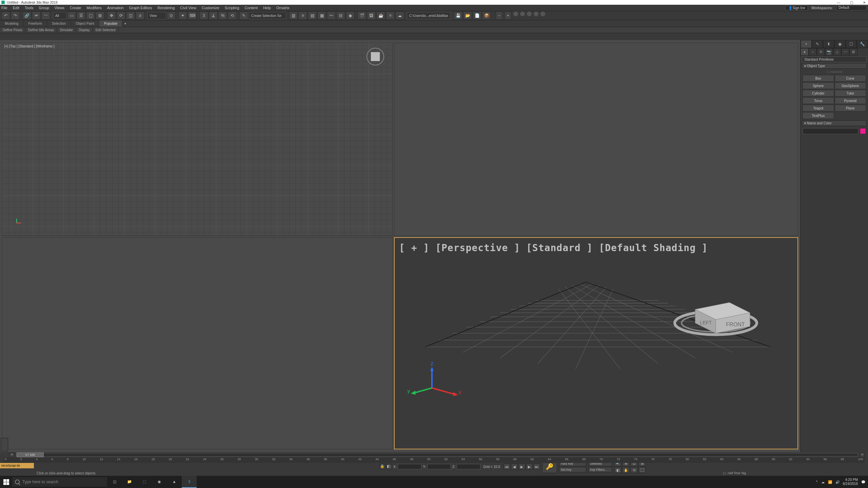 This screenshot has height=488, width=868. What do you see at coordinates (818, 78) in the screenshot?
I see `primitive-box: Box` at bounding box center [818, 78].